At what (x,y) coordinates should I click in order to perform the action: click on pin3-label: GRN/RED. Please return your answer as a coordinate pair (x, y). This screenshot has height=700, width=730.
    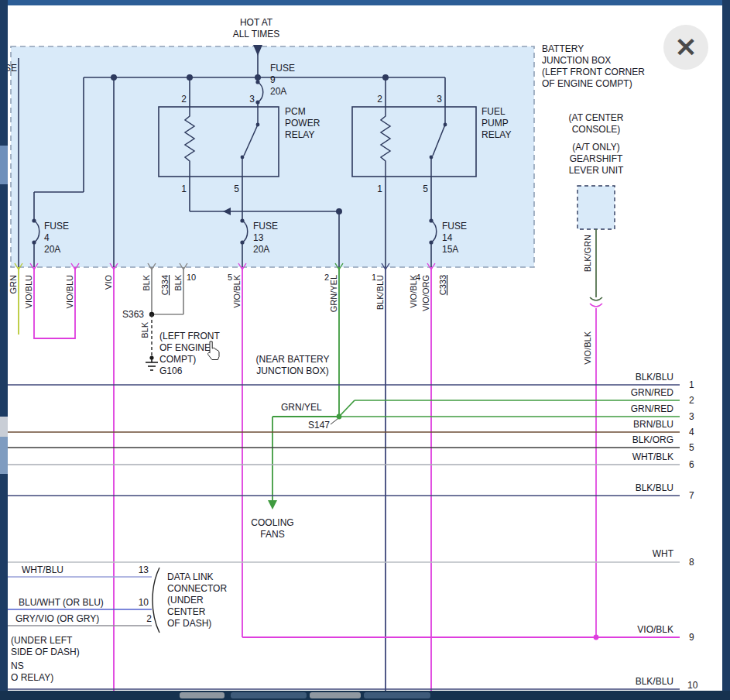
    Looking at the image, I should click on (653, 409).